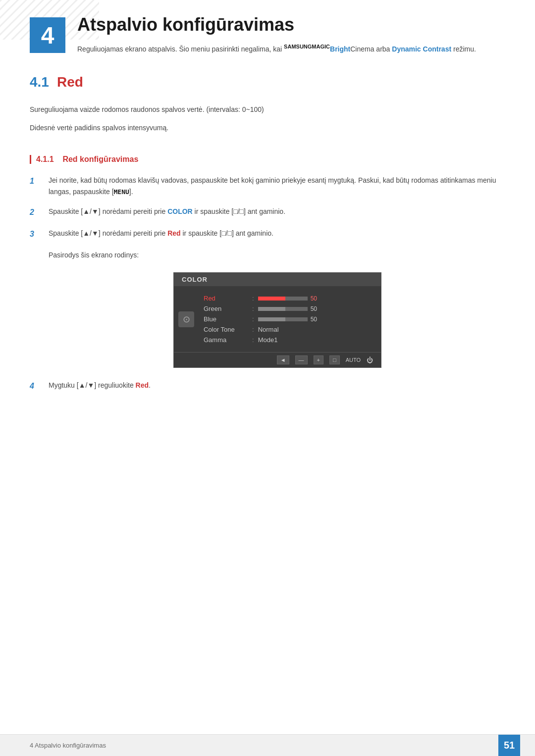 The image size is (535, 756). What do you see at coordinates (353, 360) in the screenshot?
I see `menu-btn-auto: AUTO` at bounding box center [353, 360].